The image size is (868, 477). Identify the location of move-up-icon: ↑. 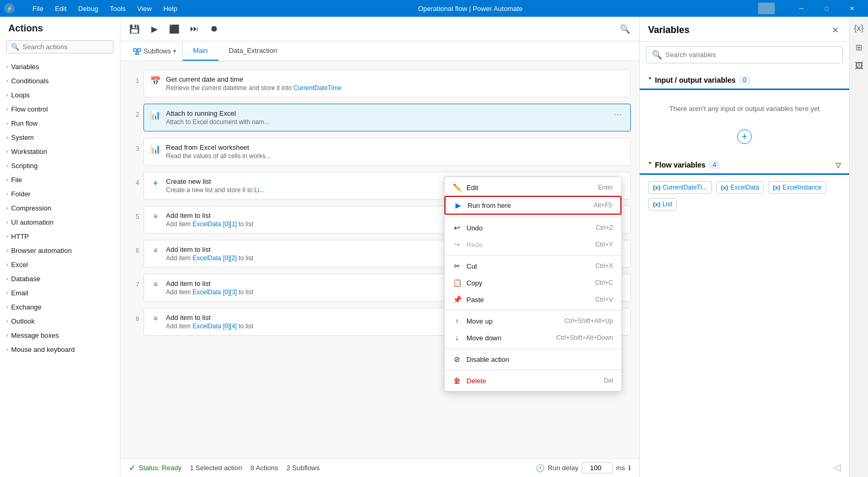
(457, 321).